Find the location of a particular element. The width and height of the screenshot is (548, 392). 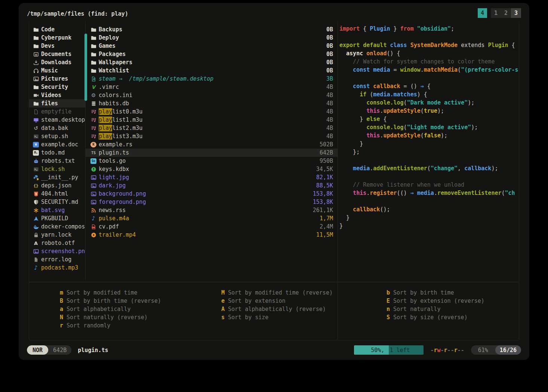

parent-item-emptyfile: emptyfile is located at coordinates (57, 112).